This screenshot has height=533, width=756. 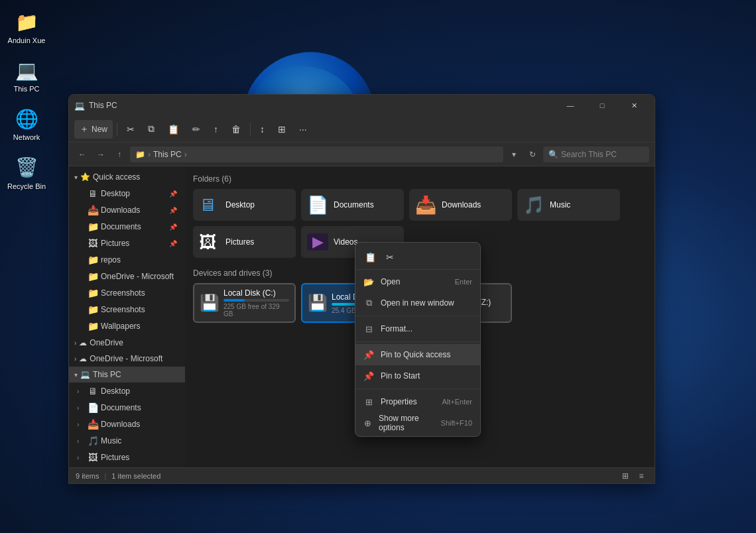 I want to click on ctx-pin-quick-access: 📌 Pin to Quick access, so click(x=418, y=355).